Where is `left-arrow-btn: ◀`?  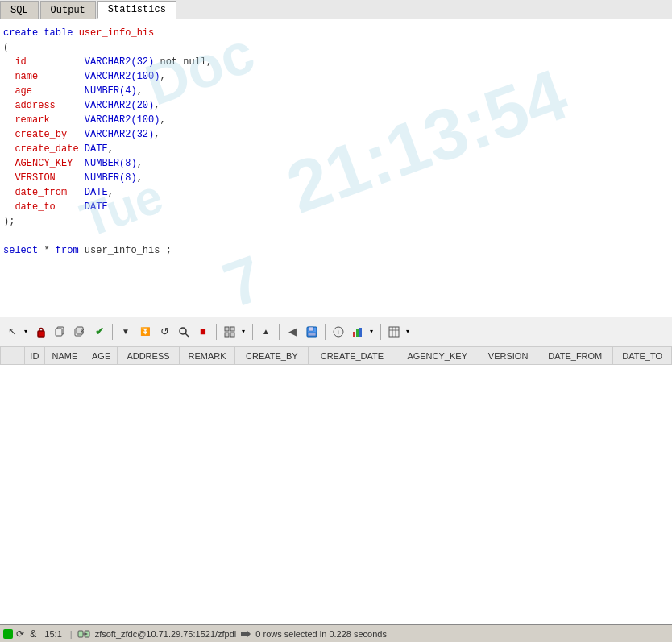
left-arrow-btn: ◀ is located at coordinates (292, 332).